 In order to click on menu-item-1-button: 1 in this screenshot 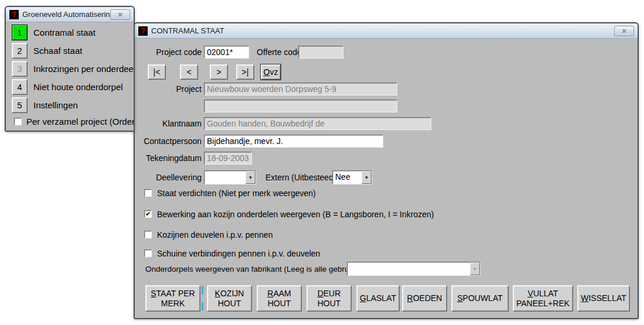, I will do `click(20, 33)`.